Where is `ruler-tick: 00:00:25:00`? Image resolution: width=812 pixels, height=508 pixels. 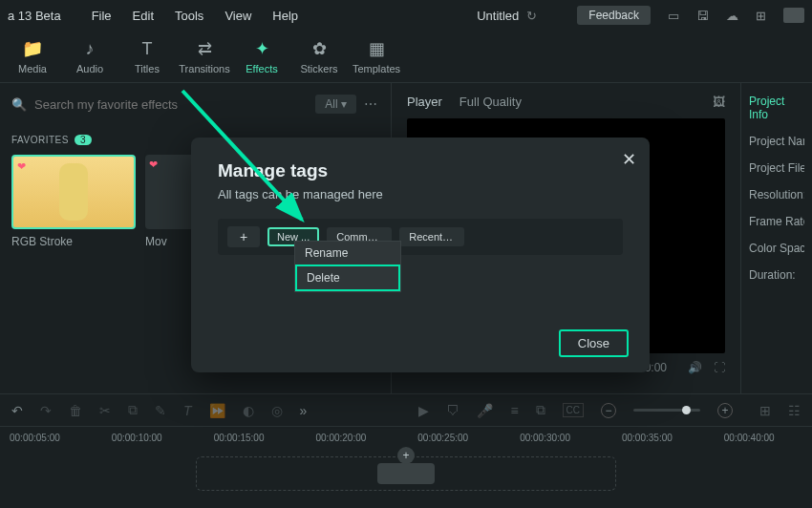 ruler-tick: 00:00:25:00 is located at coordinates (443, 437).